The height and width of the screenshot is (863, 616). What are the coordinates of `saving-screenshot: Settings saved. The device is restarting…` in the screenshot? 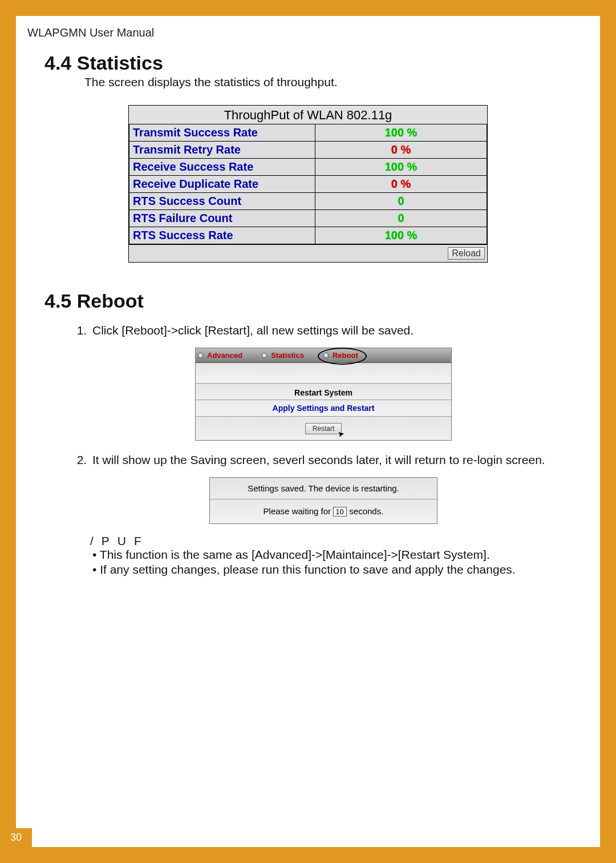 It's located at (323, 501).